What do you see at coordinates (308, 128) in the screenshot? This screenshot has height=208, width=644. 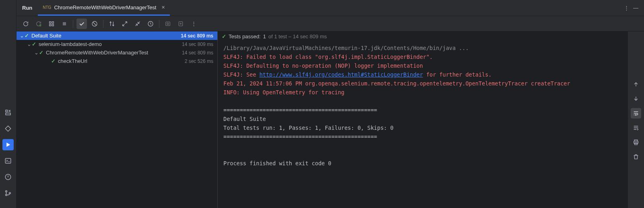 I see `console-line: Total tests run: 1, Passes: 1, Failures:…` at bounding box center [308, 128].